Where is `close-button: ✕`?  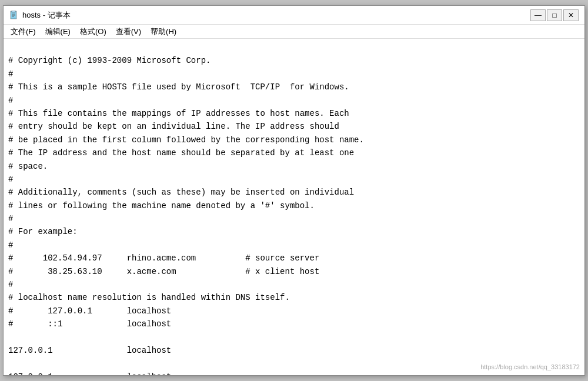
close-button: ✕ is located at coordinates (571, 15).